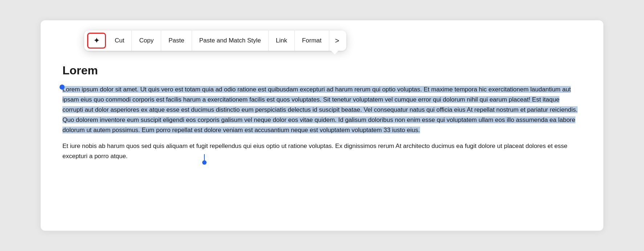  What do you see at coordinates (282, 41) in the screenshot?
I see `link-button: Link` at bounding box center [282, 41].